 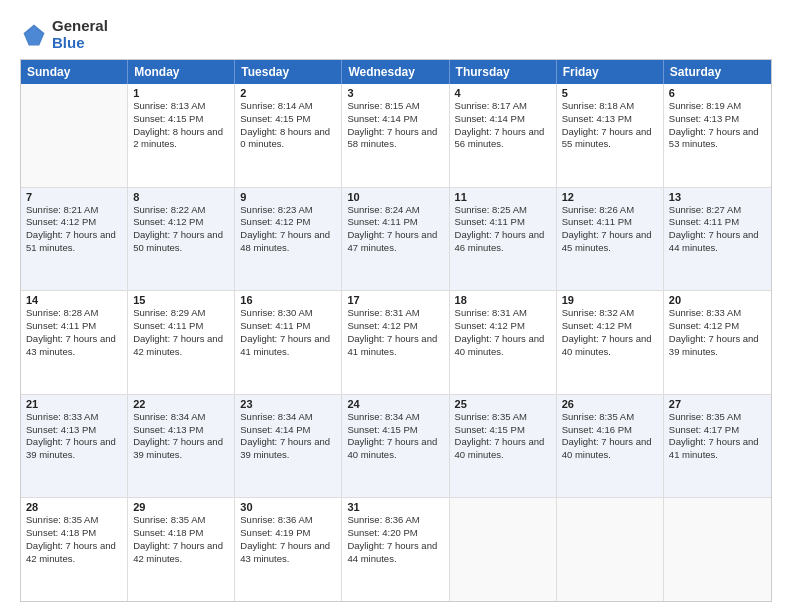 I want to click on day-number: 20, so click(x=718, y=300).